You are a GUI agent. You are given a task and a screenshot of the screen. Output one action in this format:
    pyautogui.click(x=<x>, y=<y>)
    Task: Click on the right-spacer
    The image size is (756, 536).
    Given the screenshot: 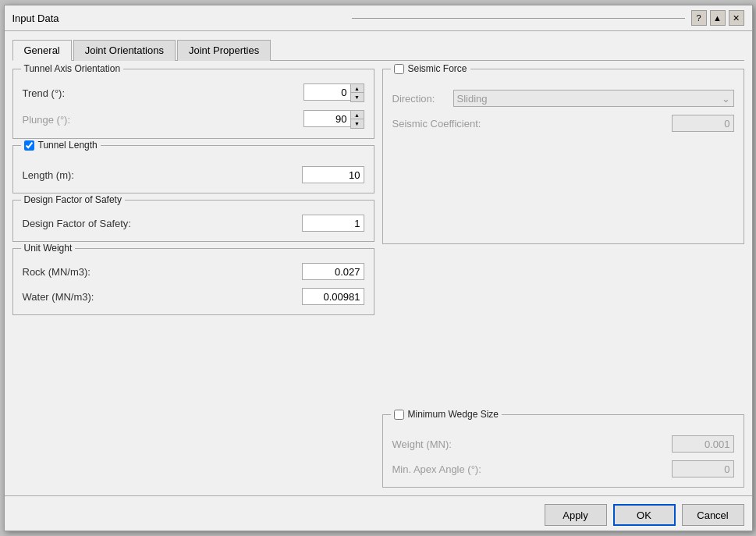 What is the action you would take?
    pyautogui.click(x=563, y=329)
    